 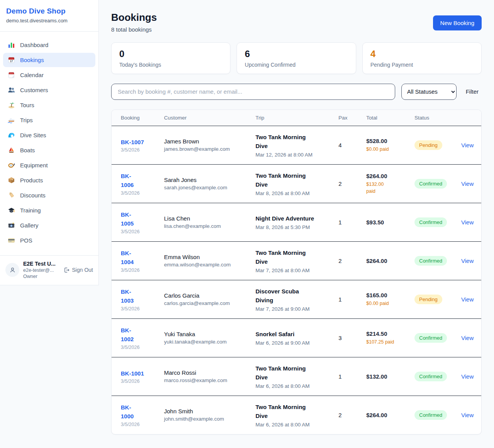 What do you see at coordinates (41, 264) in the screenshot?
I see `user-name: E2E Test U...` at bounding box center [41, 264].